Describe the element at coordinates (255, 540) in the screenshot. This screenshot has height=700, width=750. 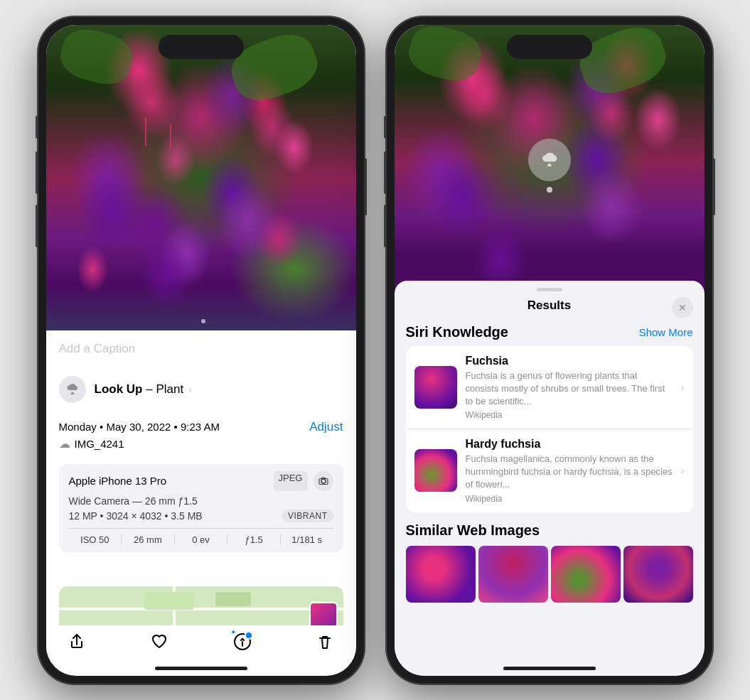
I see `exif-f: ƒ1.5` at that location.